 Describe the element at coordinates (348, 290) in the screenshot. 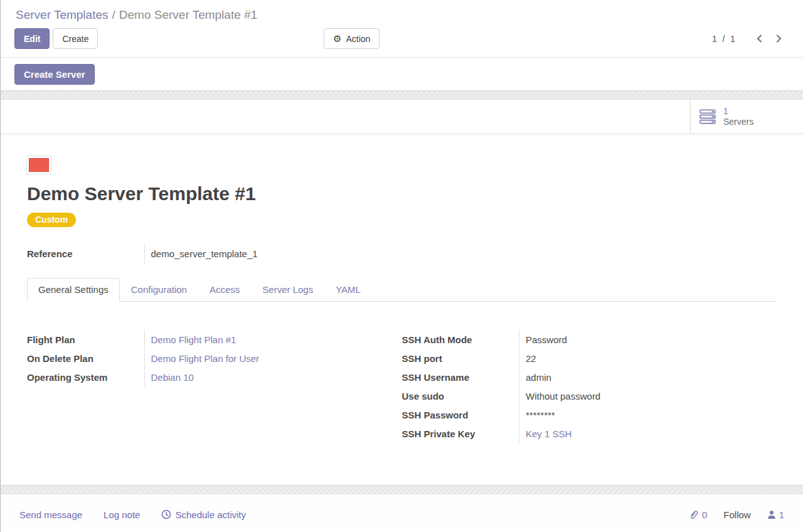

I see `tab-yaml: YAML` at that location.